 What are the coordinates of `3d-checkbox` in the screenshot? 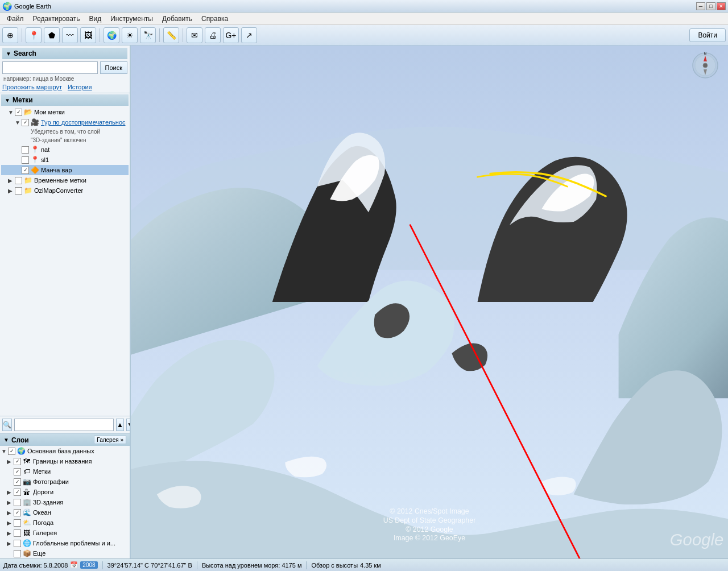 It's located at (17, 503).